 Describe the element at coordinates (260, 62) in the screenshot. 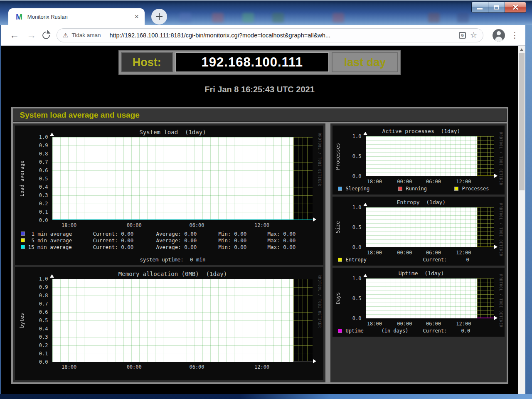

I see `host-header: Host: 192.168.100.111 last day` at that location.